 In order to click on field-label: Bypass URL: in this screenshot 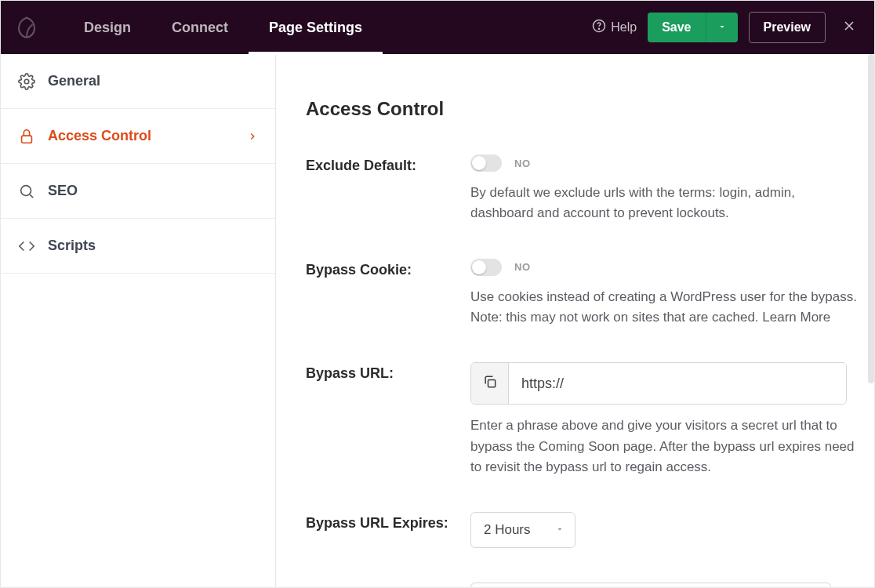, I will do `click(388, 372)`.